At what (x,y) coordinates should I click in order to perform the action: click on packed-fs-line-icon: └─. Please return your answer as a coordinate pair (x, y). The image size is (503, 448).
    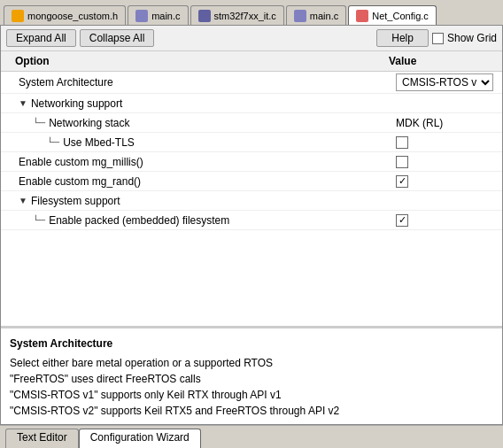
    Looking at the image, I should click on (39, 220).